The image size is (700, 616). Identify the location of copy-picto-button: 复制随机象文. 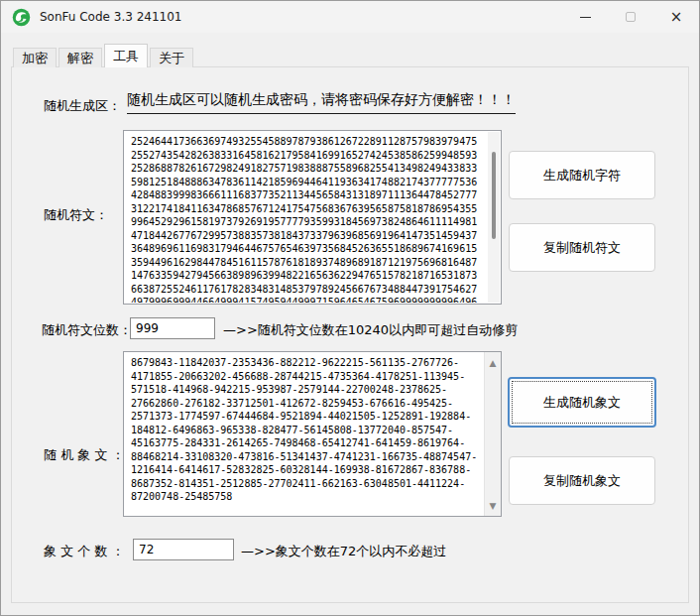
(582, 480).